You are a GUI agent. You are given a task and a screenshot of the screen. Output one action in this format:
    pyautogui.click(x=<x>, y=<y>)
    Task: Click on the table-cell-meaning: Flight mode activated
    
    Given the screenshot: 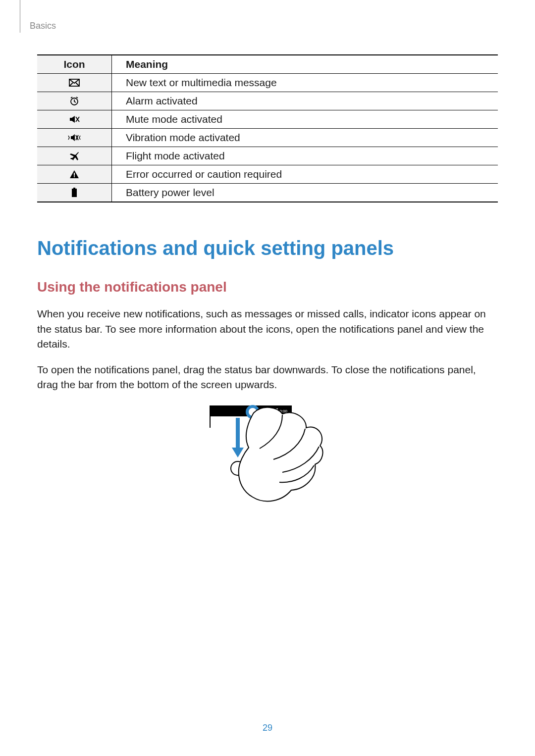 What is the action you would take?
    pyautogui.click(x=305, y=156)
    